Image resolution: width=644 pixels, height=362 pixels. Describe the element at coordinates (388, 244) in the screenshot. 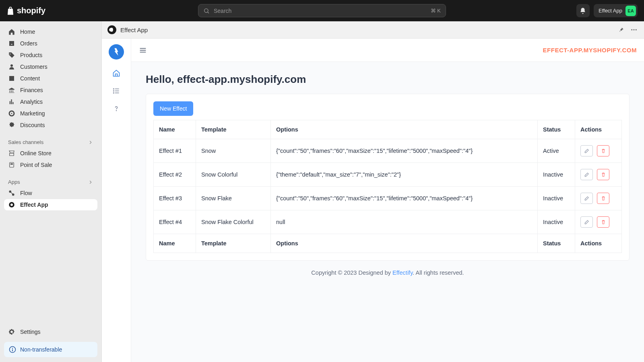

I see `table-footer-row: Name Template Options Status Actions` at that location.